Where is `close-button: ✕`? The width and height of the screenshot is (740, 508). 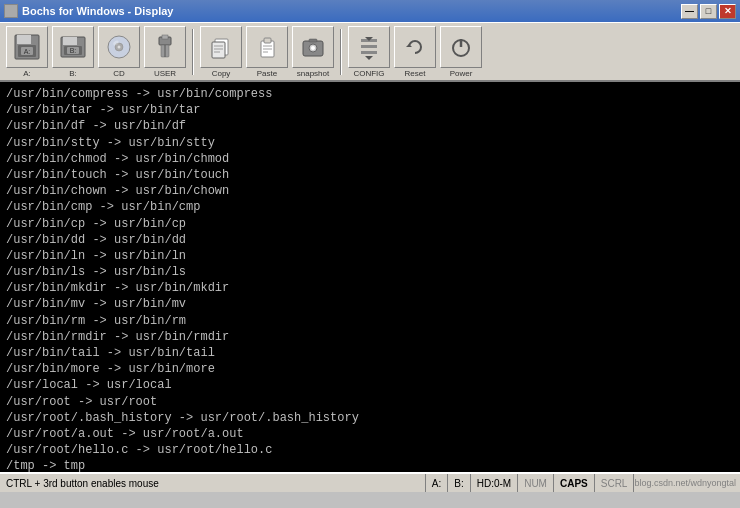
close-button: ✕ is located at coordinates (728, 12).